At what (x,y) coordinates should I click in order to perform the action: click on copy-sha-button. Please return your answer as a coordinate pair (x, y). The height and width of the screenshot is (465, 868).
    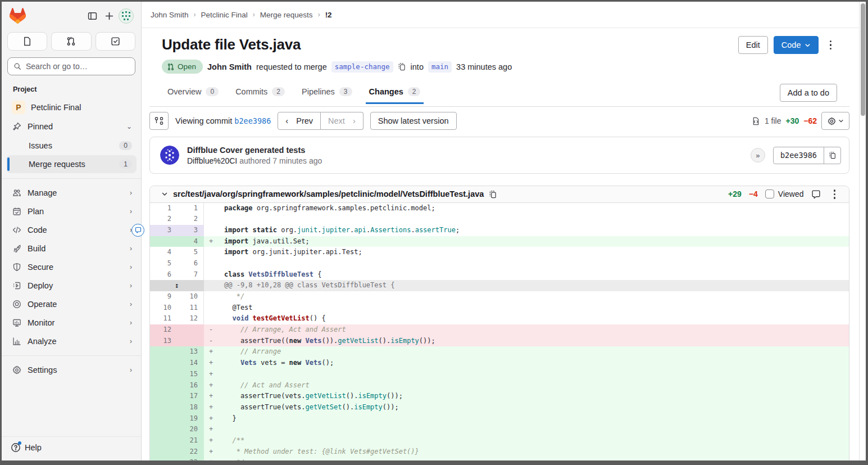
    Looking at the image, I should click on (832, 155).